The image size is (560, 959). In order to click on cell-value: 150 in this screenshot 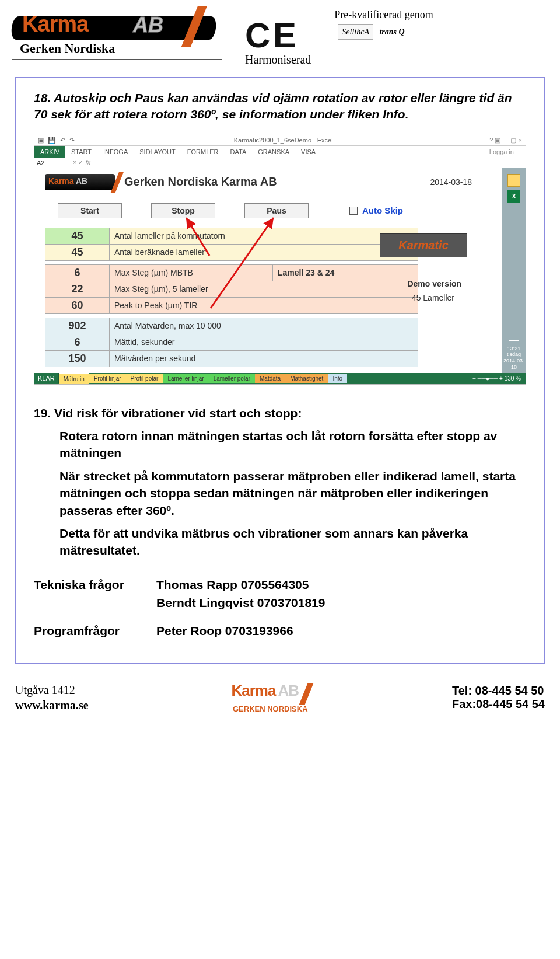, I will do `click(78, 358)`.